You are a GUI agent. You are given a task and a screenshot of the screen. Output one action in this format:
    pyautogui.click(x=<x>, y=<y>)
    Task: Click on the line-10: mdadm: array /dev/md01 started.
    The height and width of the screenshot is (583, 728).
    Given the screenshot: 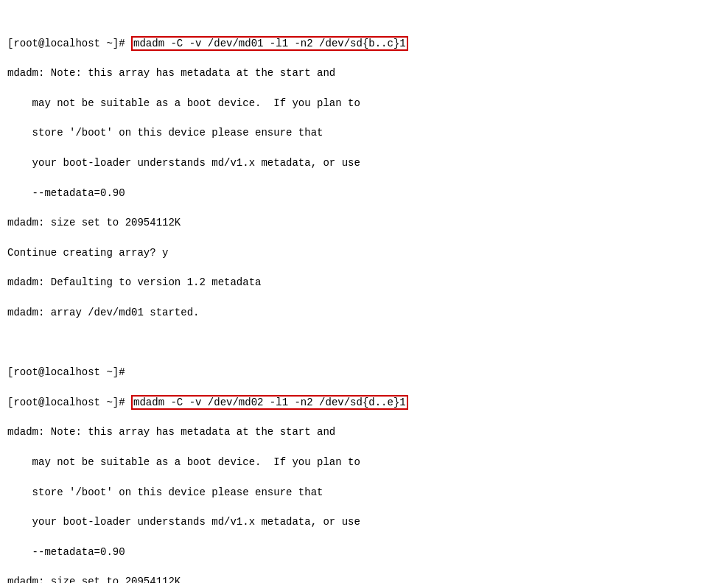 What is the action you would take?
    pyautogui.click(x=364, y=313)
    